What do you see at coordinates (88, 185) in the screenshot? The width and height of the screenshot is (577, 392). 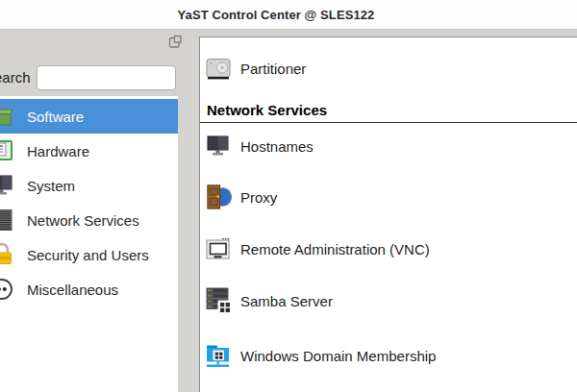 I see `sidebar-item-system: System` at bounding box center [88, 185].